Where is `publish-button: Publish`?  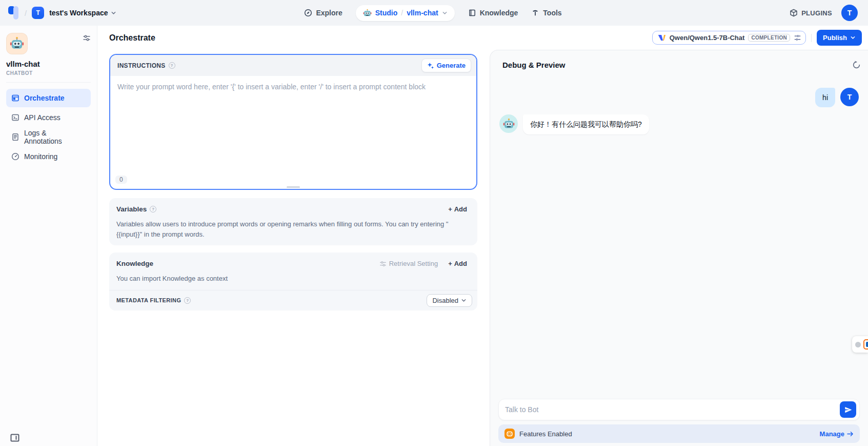 publish-button: Publish is located at coordinates (839, 38).